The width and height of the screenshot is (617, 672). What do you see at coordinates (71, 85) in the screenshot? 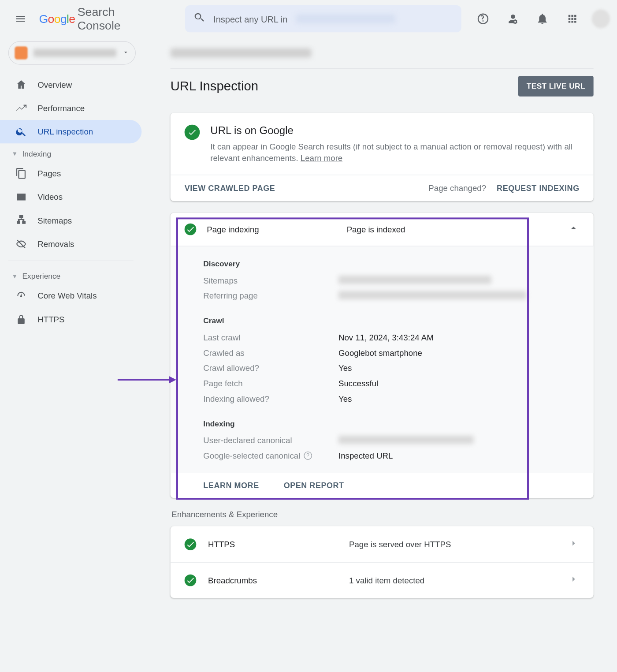
I see `nav-overview: Overview` at bounding box center [71, 85].